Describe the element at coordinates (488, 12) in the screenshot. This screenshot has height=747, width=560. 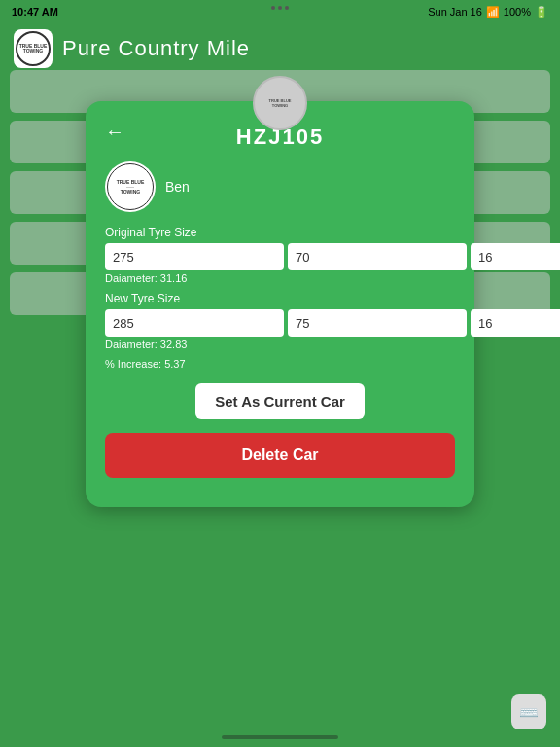
I see `status-right: Sun Jan 16 📶 100% 🔋` at that location.